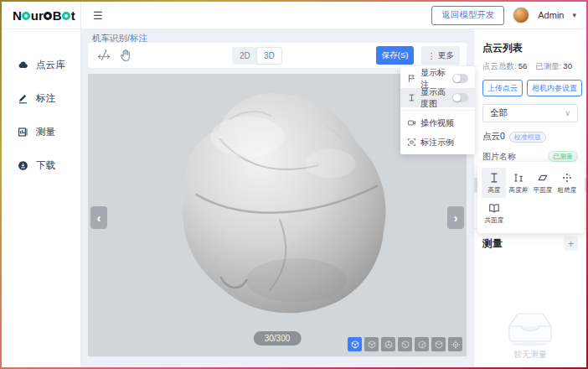 The image size is (588, 369). What do you see at coordinates (568, 113) in the screenshot?
I see `select-caret-icon: ∨` at bounding box center [568, 113].